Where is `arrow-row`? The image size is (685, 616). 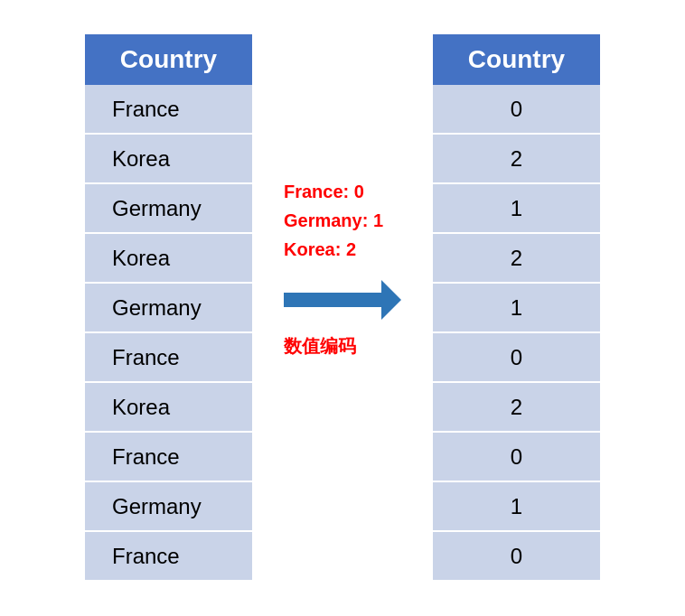
arrow-row is located at coordinates (342, 300).